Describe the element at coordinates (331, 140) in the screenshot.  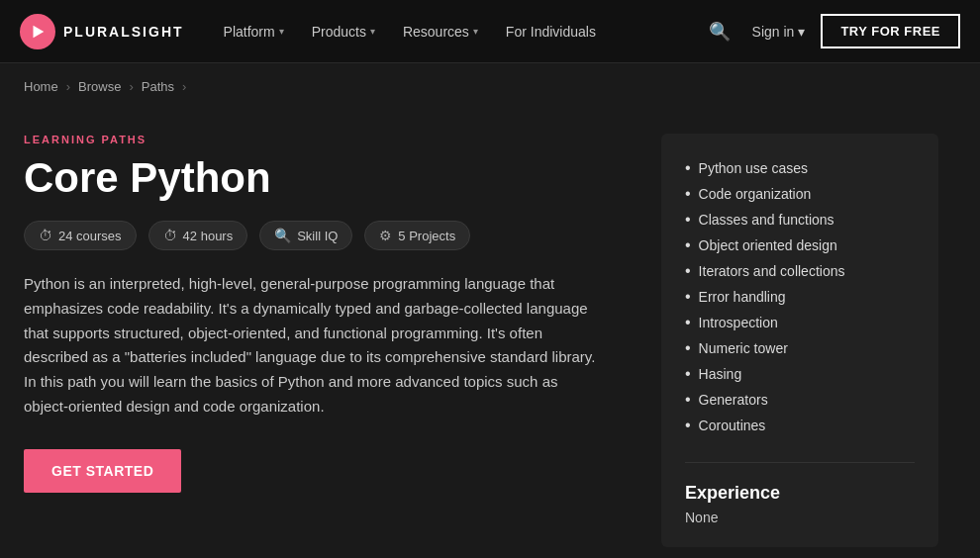
I see `category-label: LEARNING PATHS` at that location.